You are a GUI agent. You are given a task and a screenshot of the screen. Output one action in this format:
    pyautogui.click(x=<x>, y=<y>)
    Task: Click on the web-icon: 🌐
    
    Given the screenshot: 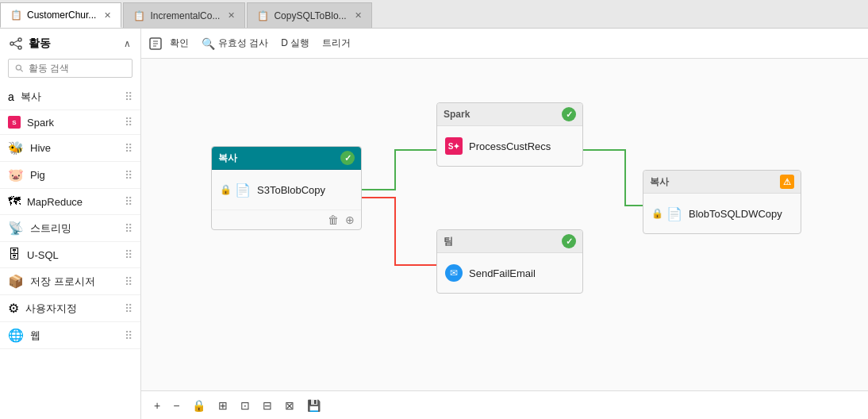 What is the action you would take?
    pyautogui.click(x=16, y=335)
    